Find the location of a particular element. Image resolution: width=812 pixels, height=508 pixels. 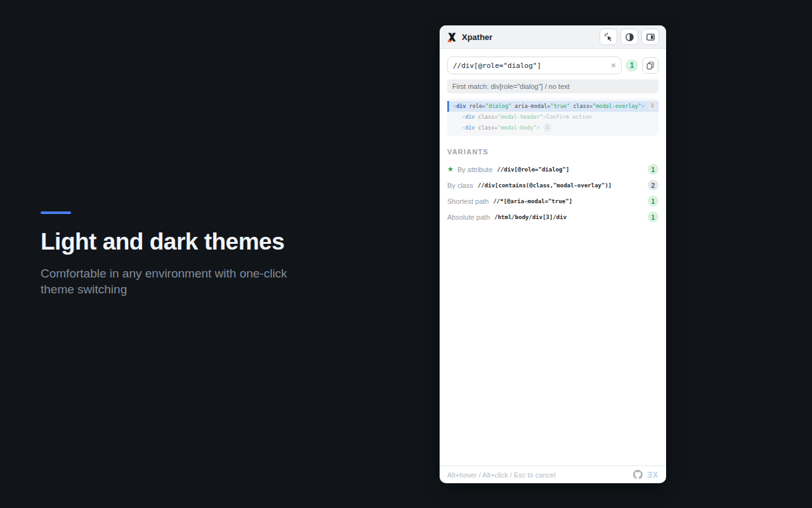

footer-right: ƎX is located at coordinates (646, 475).